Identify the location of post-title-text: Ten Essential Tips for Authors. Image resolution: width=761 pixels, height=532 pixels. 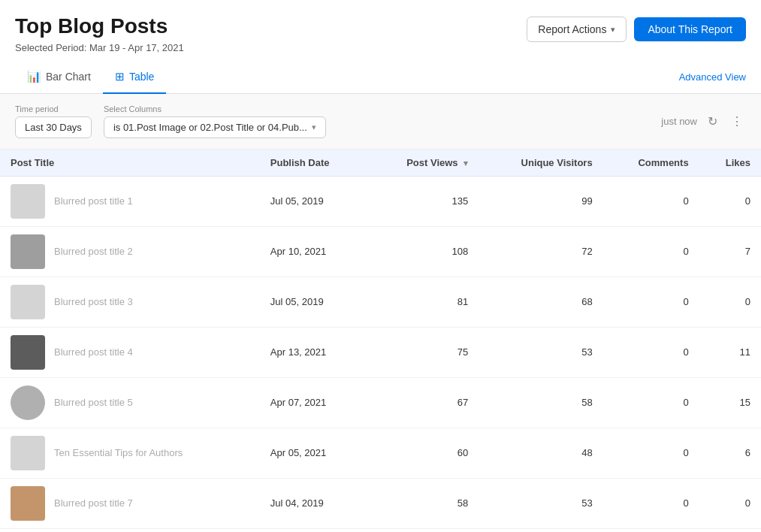
(119, 452).